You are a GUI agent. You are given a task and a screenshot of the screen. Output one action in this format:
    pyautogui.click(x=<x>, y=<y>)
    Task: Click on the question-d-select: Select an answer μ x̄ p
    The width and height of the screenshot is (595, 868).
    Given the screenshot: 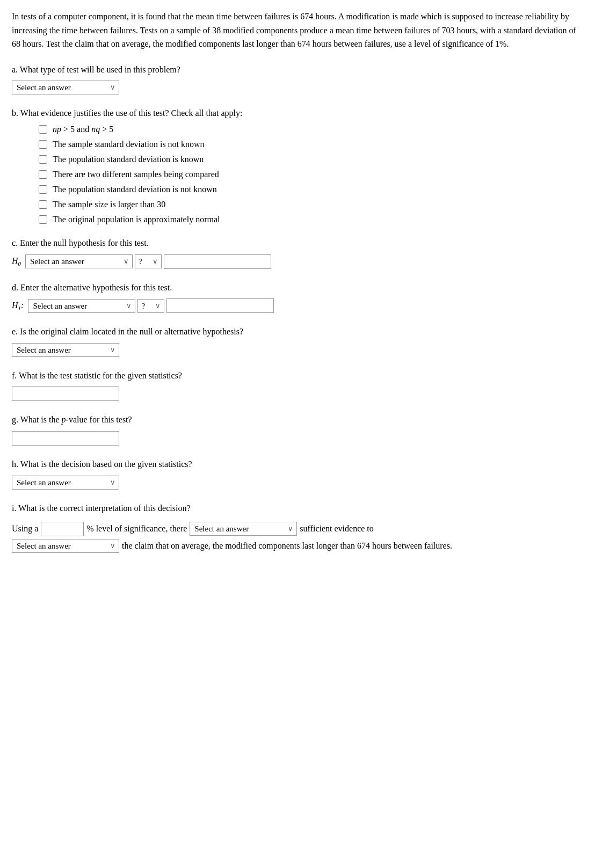 What is the action you would take?
    pyautogui.click(x=82, y=306)
    